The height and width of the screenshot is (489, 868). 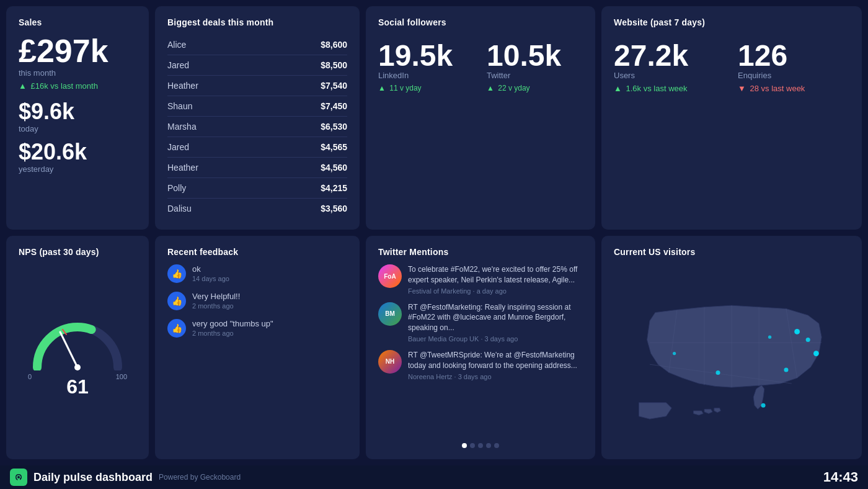 I want to click on deal-item: Dalisu$3,560, so click(x=257, y=209).